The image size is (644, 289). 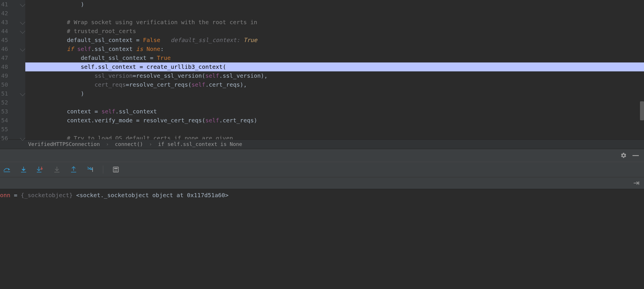 I want to click on step-out-button, so click(x=74, y=170).